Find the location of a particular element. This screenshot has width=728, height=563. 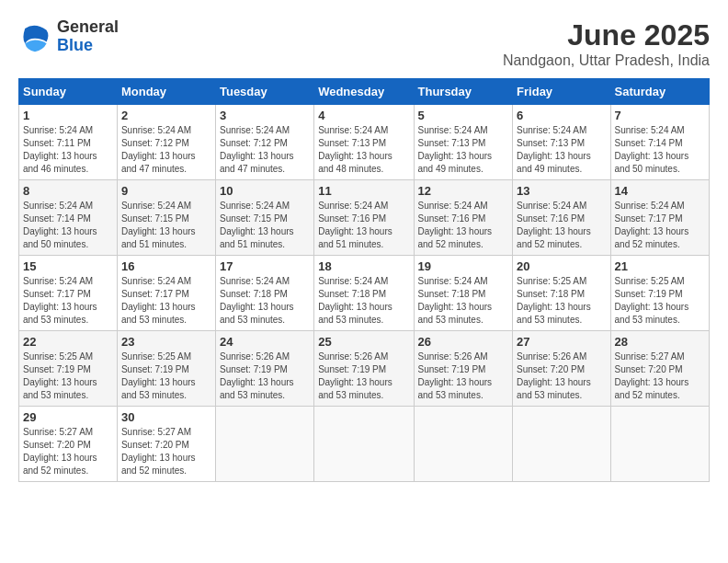

day-number: 7 is located at coordinates (660, 116).